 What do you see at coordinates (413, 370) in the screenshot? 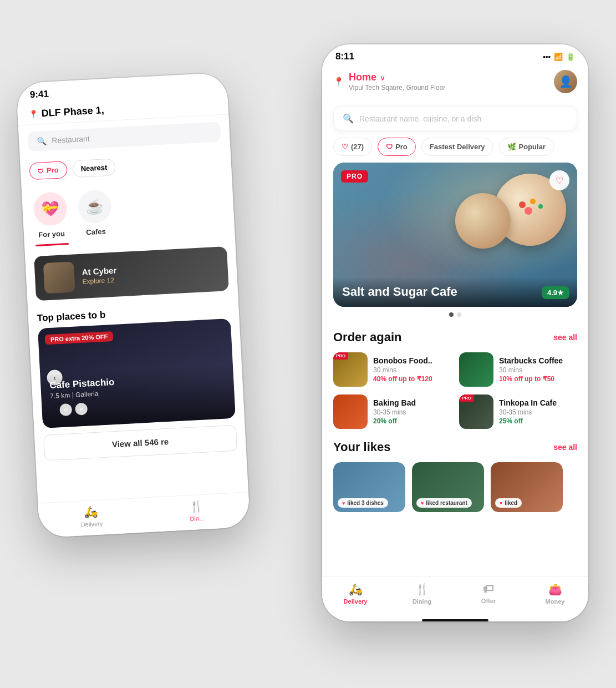
I see `bonobos-info: Bonobos Food.. 30 mins 40% off up to ₹12…` at bounding box center [413, 370].